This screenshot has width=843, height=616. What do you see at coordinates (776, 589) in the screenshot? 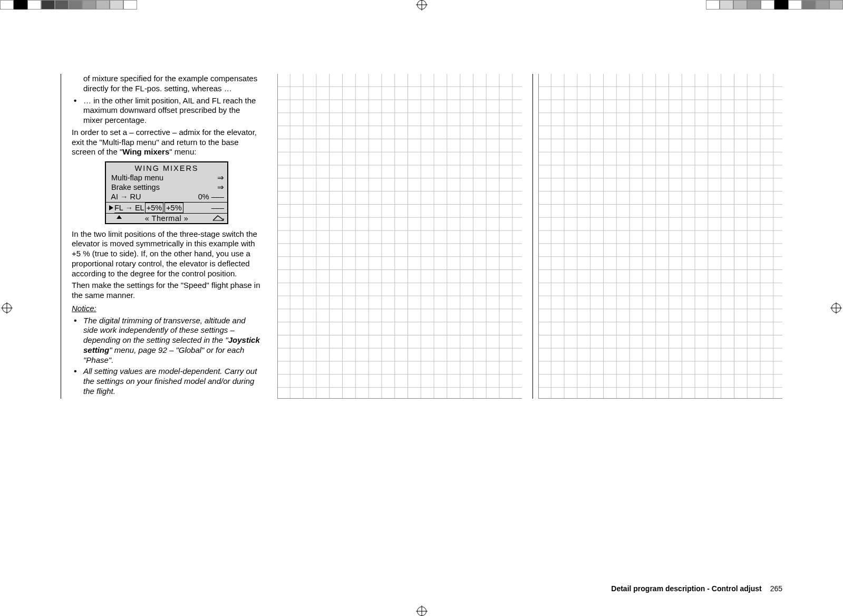
I see `footer-page-number: 265` at bounding box center [776, 589].